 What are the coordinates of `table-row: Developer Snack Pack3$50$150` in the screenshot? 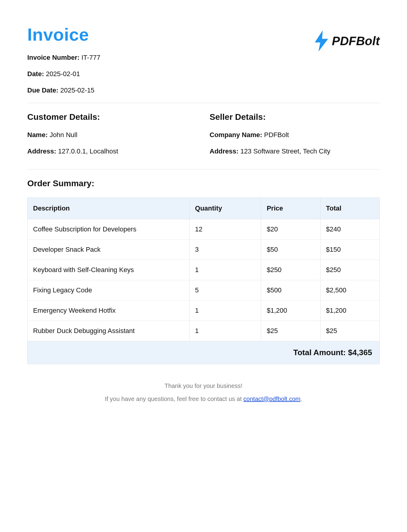 It's located at (204, 250).